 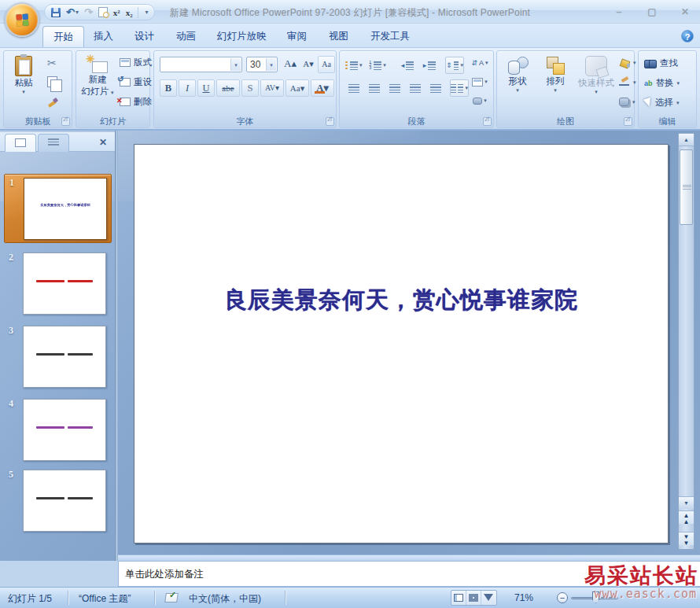 What do you see at coordinates (116, 346) in the screenshot?
I see `pane-splitter` at bounding box center [116, 346].